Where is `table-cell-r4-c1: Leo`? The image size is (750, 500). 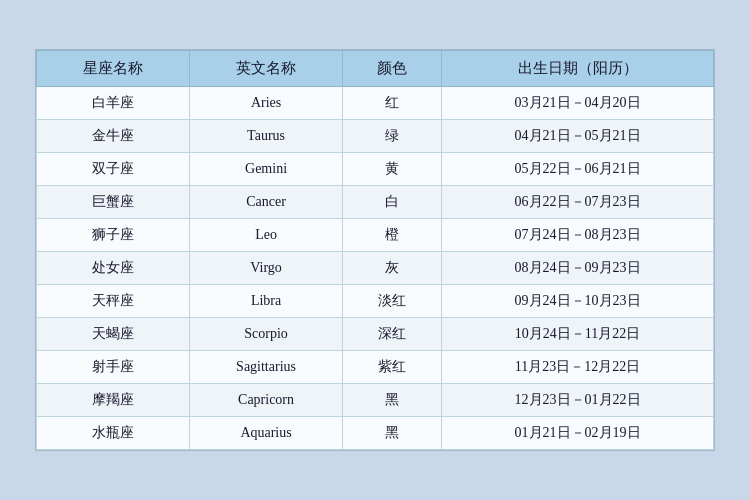
table-cell-r4-c1: Leo is located at coordinates (266, 236).